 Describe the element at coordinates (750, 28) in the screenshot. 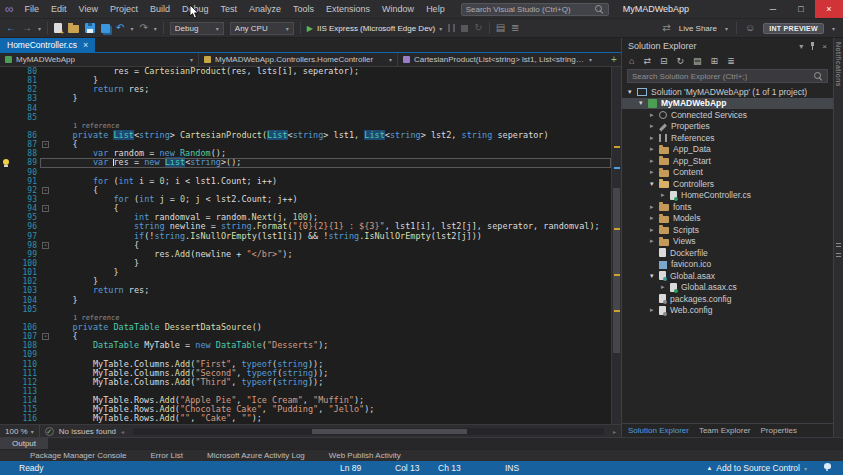

I see `feedback-smiley-icon: ☺` at that location.